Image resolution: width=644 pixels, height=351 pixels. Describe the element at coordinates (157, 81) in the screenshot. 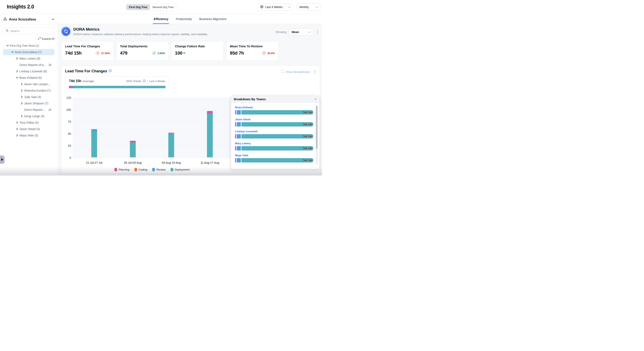

I see `average-period: Last 4 Weeks` at that location.